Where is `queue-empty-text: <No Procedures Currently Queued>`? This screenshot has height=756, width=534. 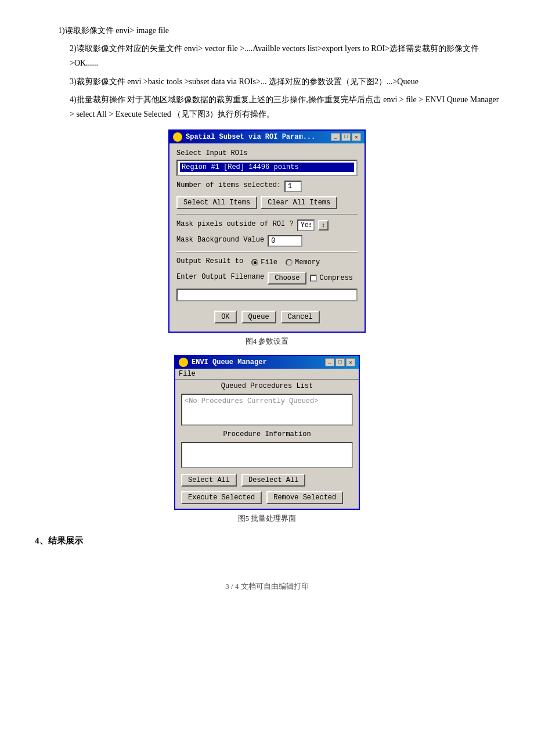 queue-empty-text: <No Procedures Currently Queued> is located at coordinates (251, 401).